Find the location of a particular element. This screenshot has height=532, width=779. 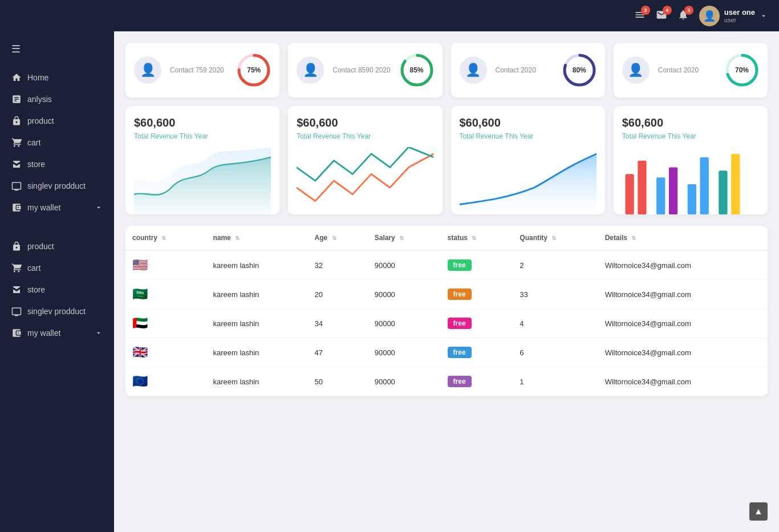

cell-country-1: 🇸🇦 is located at coordinates (165, 294).